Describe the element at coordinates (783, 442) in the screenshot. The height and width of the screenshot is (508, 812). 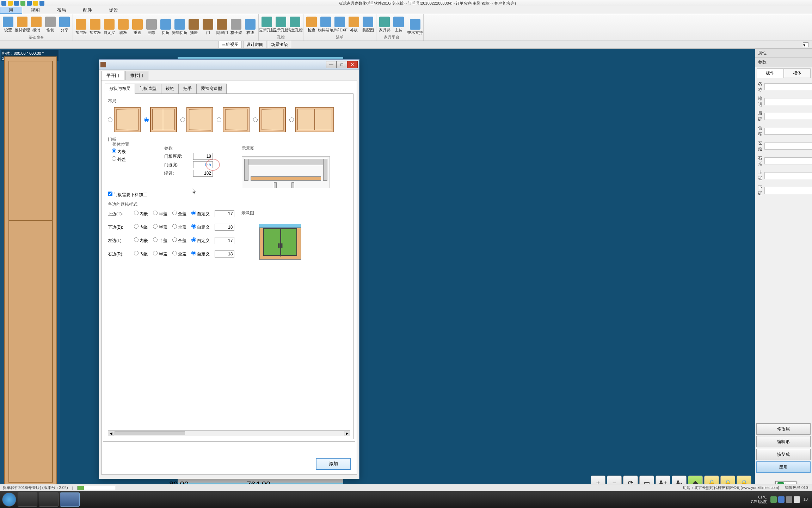
I see `edit-shape-button: 编辑形` at that location.